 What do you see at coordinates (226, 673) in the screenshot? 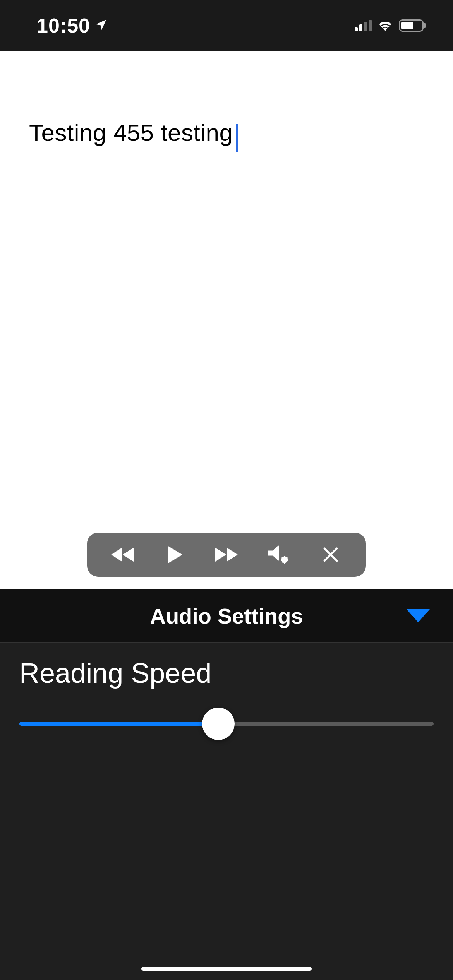
I see `reading-speed-label: Reading Speed` at bounding box center [226, 673].